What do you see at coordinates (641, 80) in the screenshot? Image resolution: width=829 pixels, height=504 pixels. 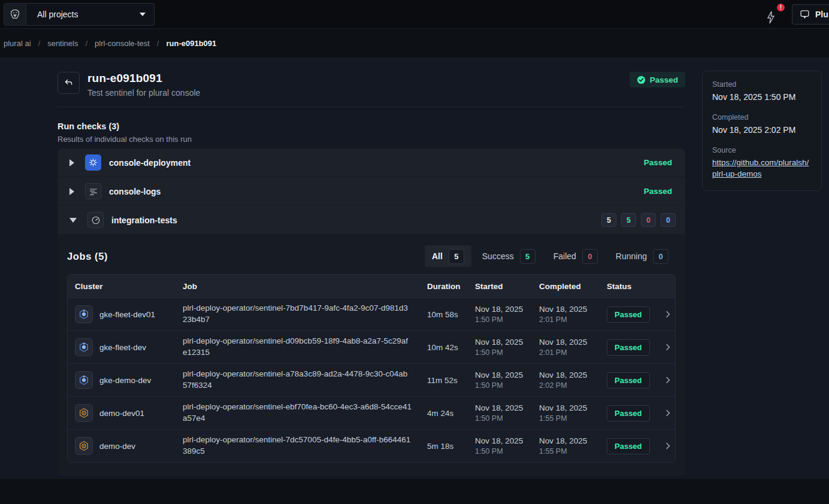 I see `check-circle-icon` at bounding box center [641, 80].